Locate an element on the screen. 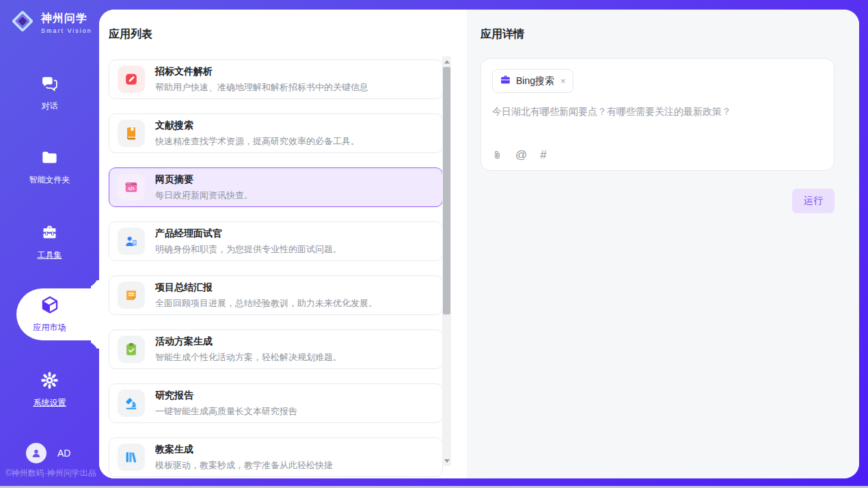 This screenshot has height=488, width=868. brand-name: 神州问学 is located at coordinates (67, 19).